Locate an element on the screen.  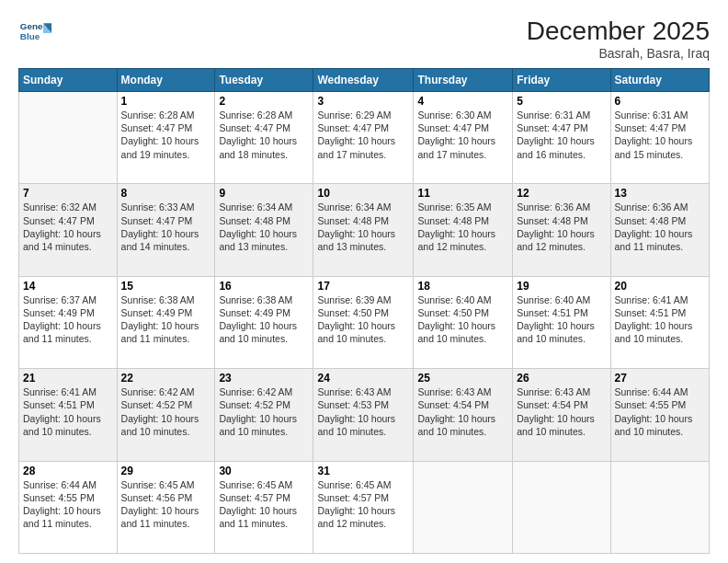
day-number: 3 is located at coordinates (363, 101).